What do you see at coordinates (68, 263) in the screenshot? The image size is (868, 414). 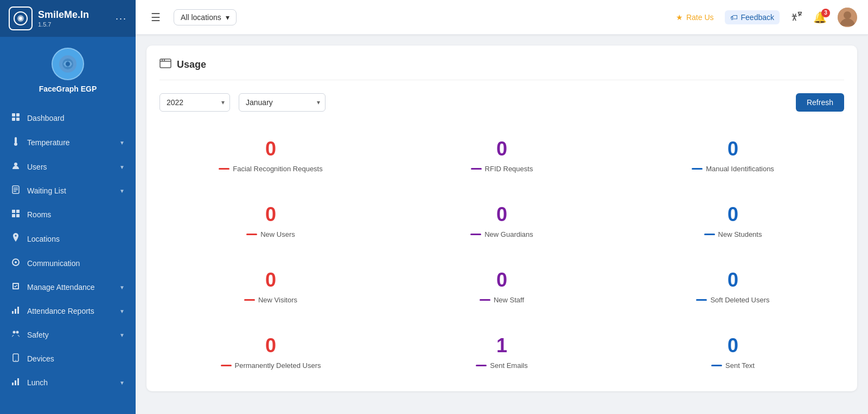 I see `sidebar-item-communication: Communication` at bounding box center [68, 263].